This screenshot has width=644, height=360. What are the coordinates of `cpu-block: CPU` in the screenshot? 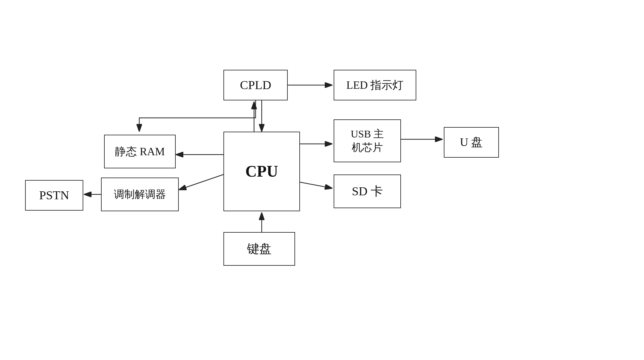 It's located at (262, 171).